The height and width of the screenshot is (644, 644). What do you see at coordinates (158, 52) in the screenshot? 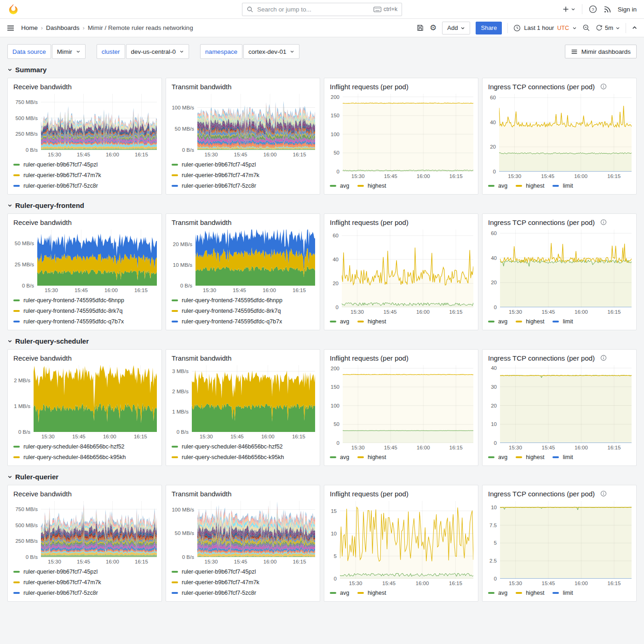
I see `variable-value-dropdown: dev-us-central-0` at bounding box center [158, 52].